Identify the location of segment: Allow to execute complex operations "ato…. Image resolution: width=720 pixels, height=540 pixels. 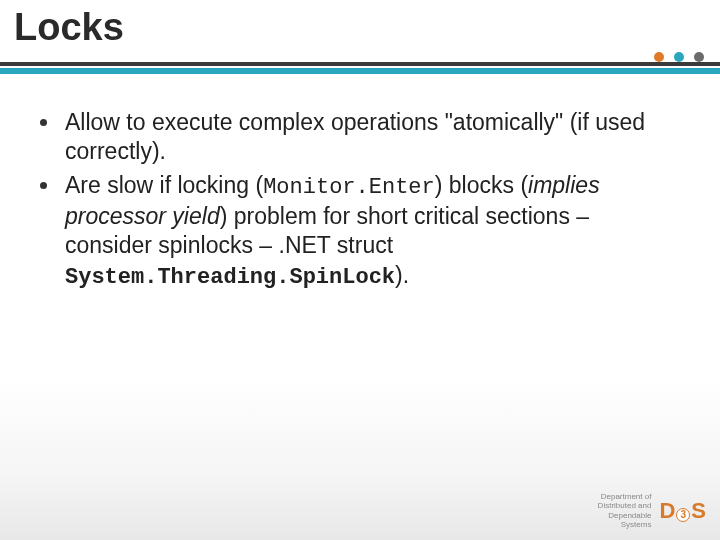
(355, 136).